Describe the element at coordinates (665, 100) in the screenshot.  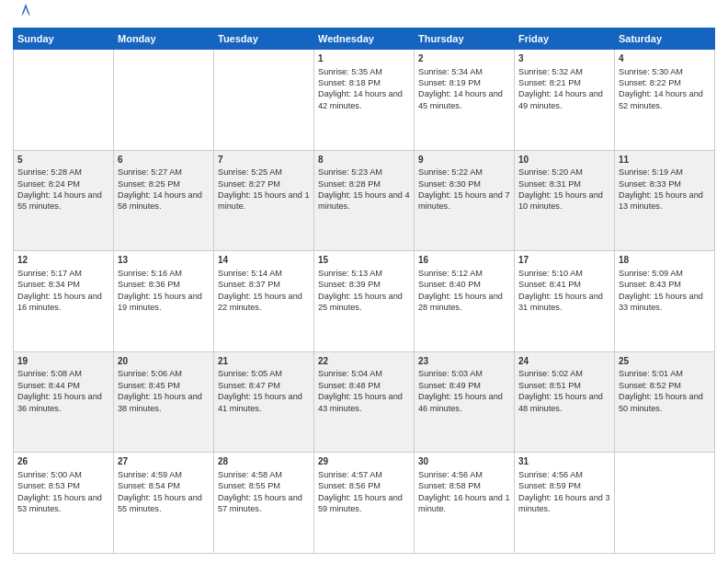
I see `calendar-cell: 4Sunrise: 5:30 AMSunset: 8:22 PMDaylight…` at that location.